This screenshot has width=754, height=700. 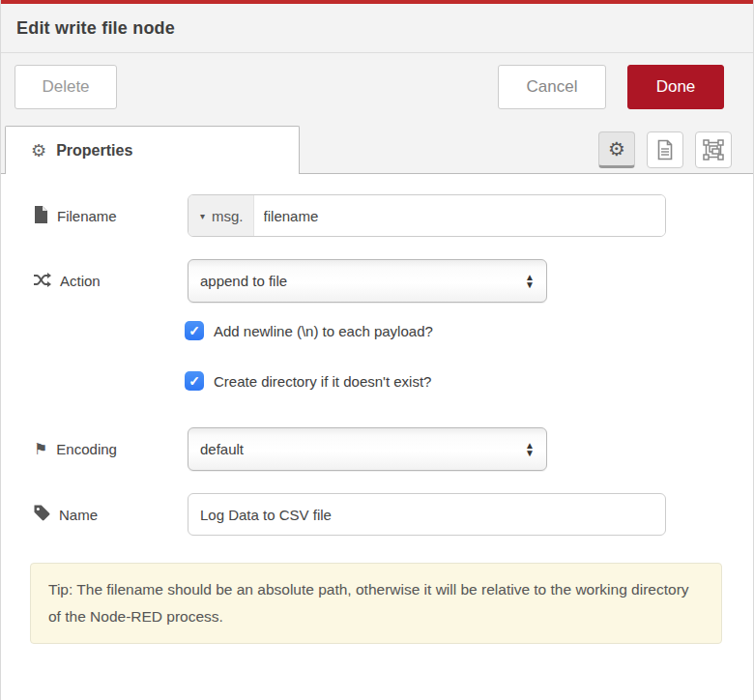 What do you see at coordinates (43, 281) in the screenshot?
I see `shuffle-icon` at bounding box center [43, 281].